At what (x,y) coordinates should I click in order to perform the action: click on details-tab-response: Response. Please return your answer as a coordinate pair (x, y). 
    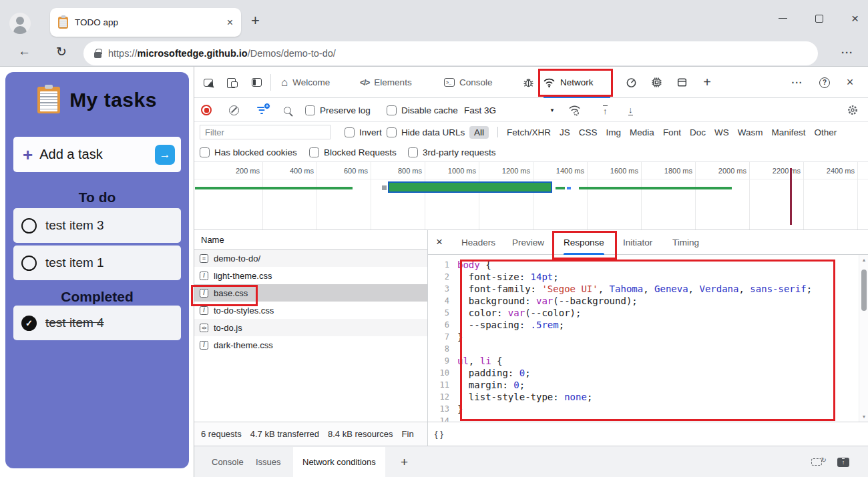
    Looking at the image, I should click on (584, 243).